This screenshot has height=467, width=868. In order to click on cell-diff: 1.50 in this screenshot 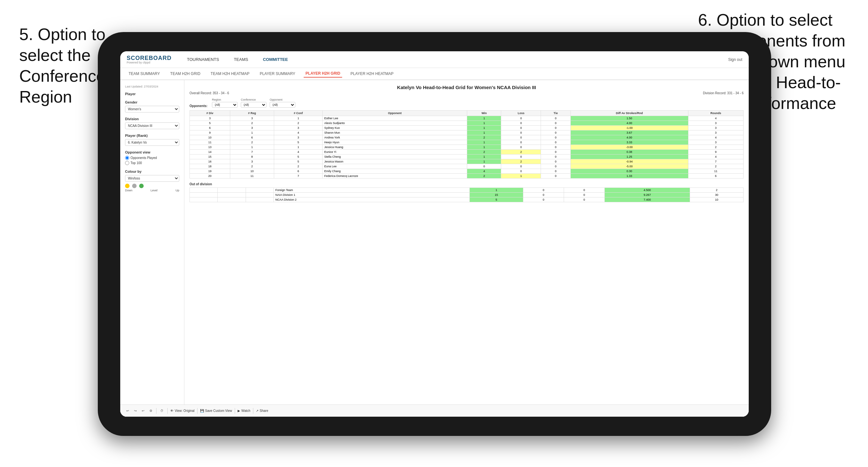, I will do `click(629, 119)`.